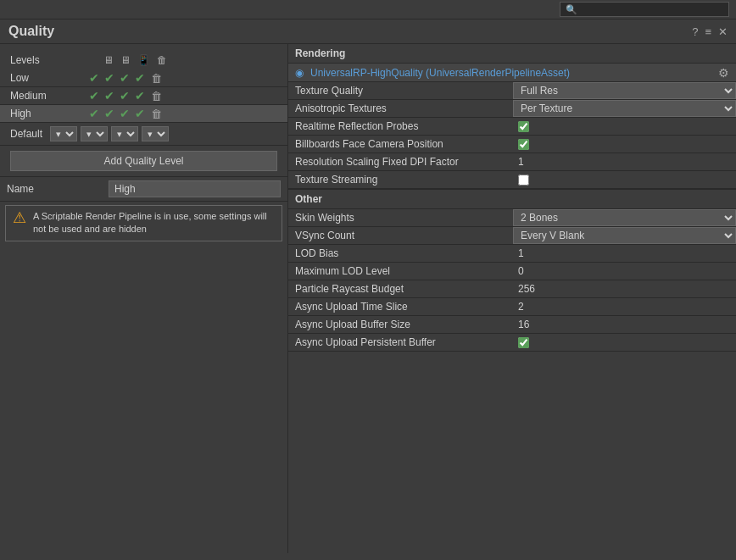 Image resolution: width=736 pixels, height=560 pixels. Describe the element at coordinates (64, 134) in the screenshot. I see `default-platform1-dropdown: ▾` at that location.